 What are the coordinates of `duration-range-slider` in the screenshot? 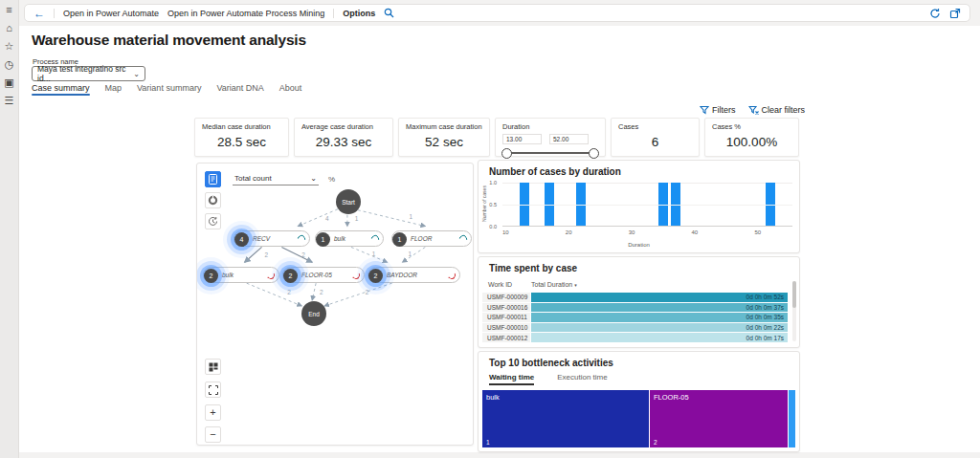 It's located at (550, 153).